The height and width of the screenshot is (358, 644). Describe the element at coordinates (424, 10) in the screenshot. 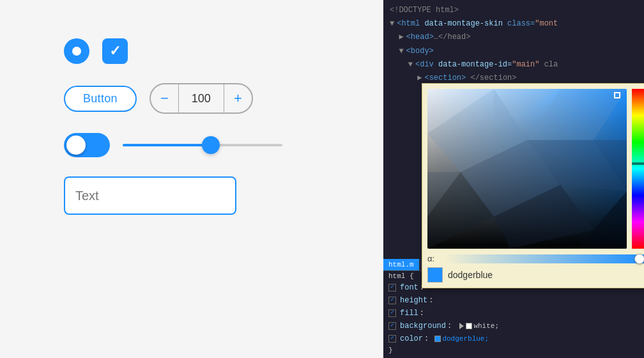

I see `code-text: <!DOCTYPE html>` at that location.